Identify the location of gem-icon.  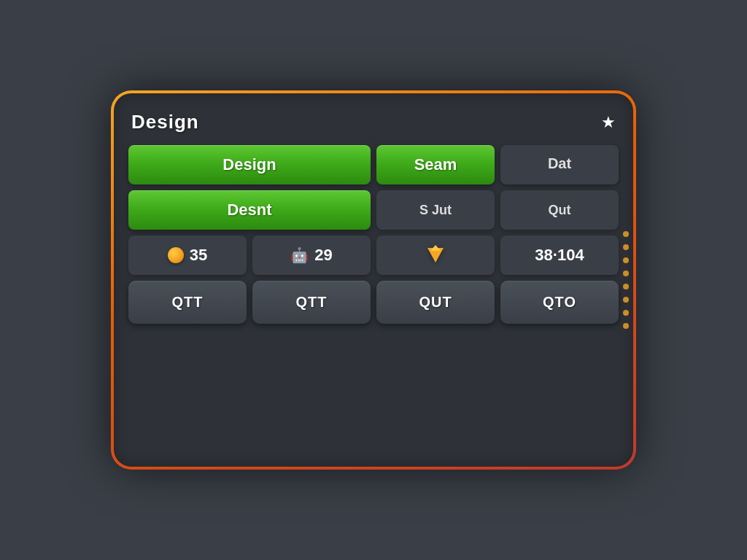
(436, 255).